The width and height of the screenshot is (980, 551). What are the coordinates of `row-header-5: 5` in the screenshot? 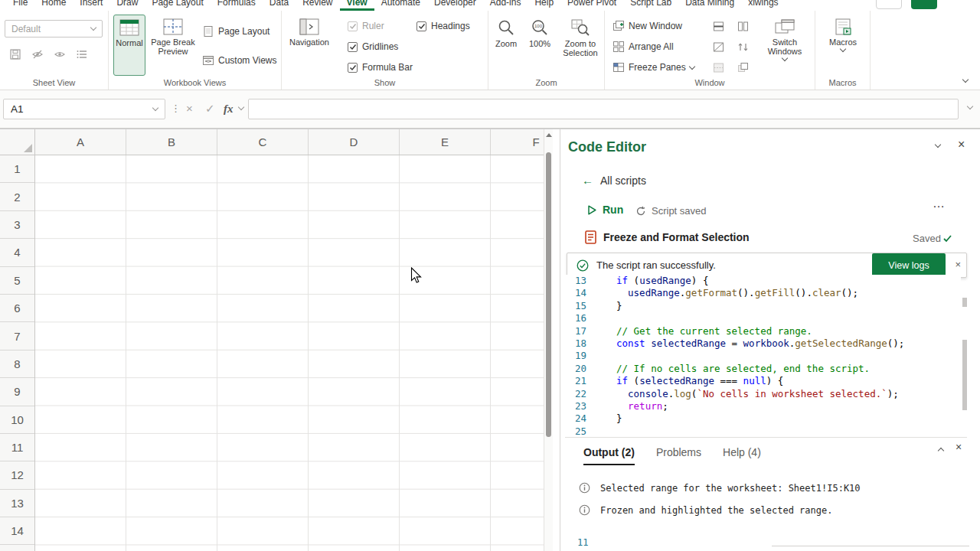 It's located at (17, 281).